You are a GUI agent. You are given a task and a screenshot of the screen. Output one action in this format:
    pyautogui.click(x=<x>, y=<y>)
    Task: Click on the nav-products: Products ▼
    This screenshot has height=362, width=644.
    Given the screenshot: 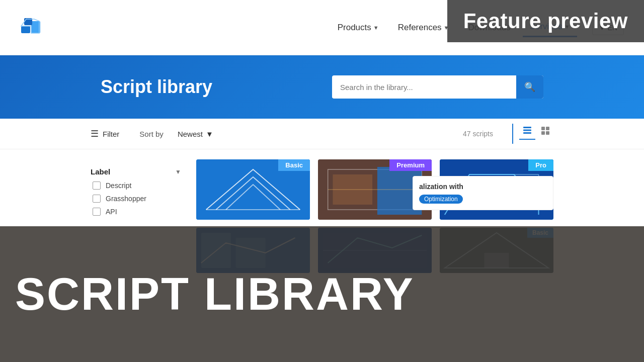 What is the action you would take?
    pyautogui.click(x=358, y=28)
    